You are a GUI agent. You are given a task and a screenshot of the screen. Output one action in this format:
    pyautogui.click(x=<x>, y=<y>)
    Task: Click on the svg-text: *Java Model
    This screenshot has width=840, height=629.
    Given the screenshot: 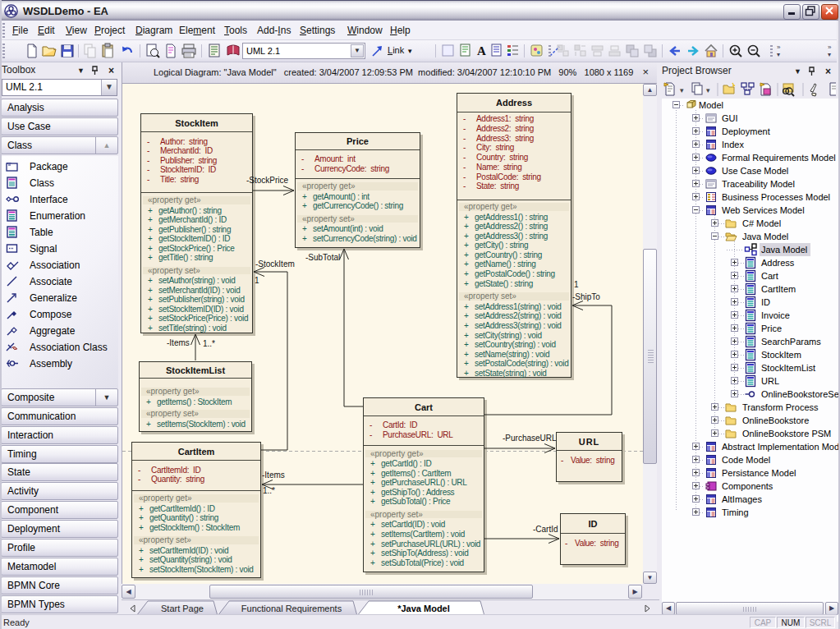 What is the action you would take?
    pyautogui.click(x=424, y=608)
    